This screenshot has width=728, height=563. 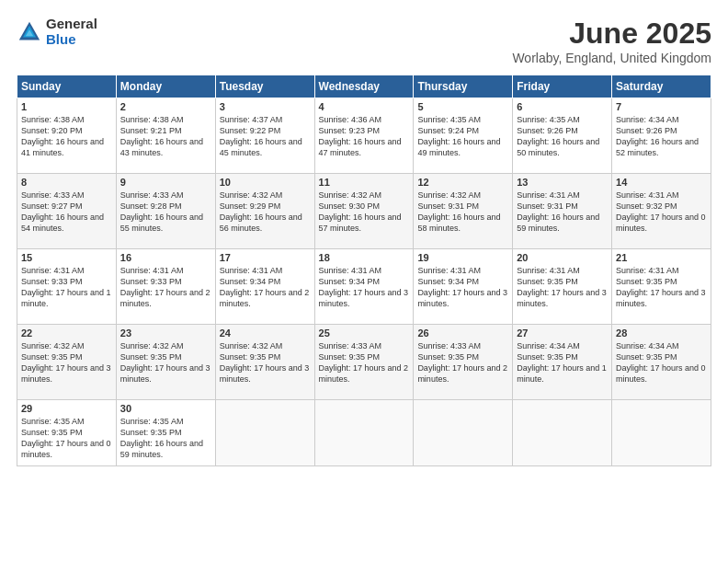 What do you see at coordinates (67, 362) in the screenshot?
I see `day-22: 22 Sunrise: 4:32 AMSunset: 9:35 PMDaylig…` at bounding box center [67, 362].